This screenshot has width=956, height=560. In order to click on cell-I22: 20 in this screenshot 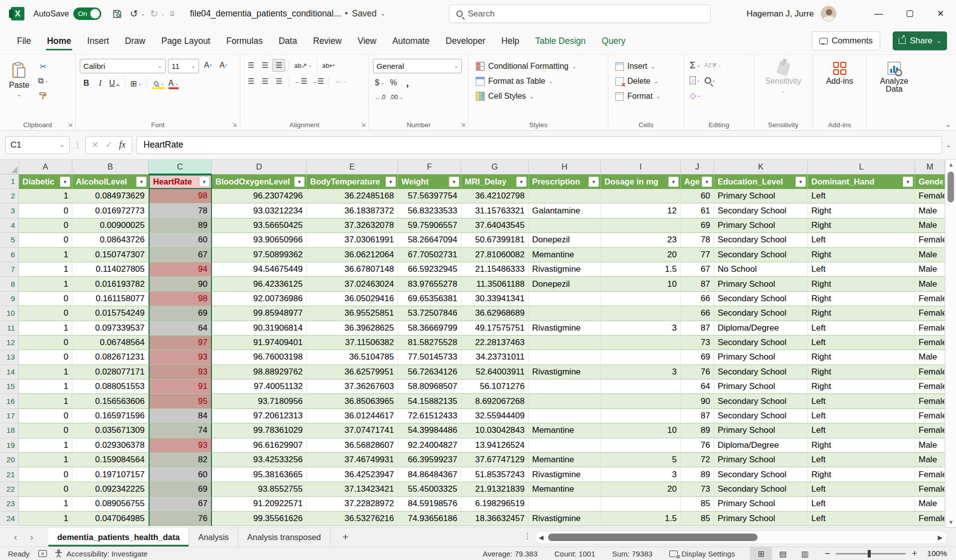, I will do `click(641, 490)`.